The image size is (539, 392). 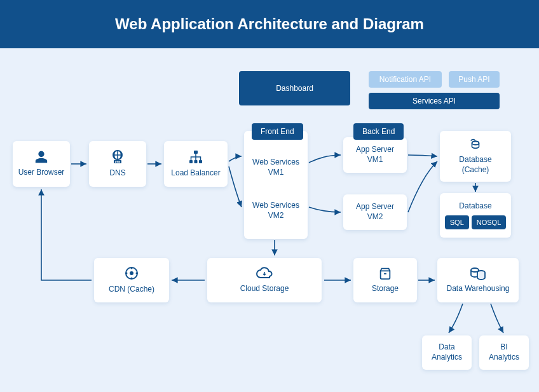 What do you see at coordinates (457, 222) in the screenshot?
I see `sql-chip: SQL` at bounding box center [457, 222].